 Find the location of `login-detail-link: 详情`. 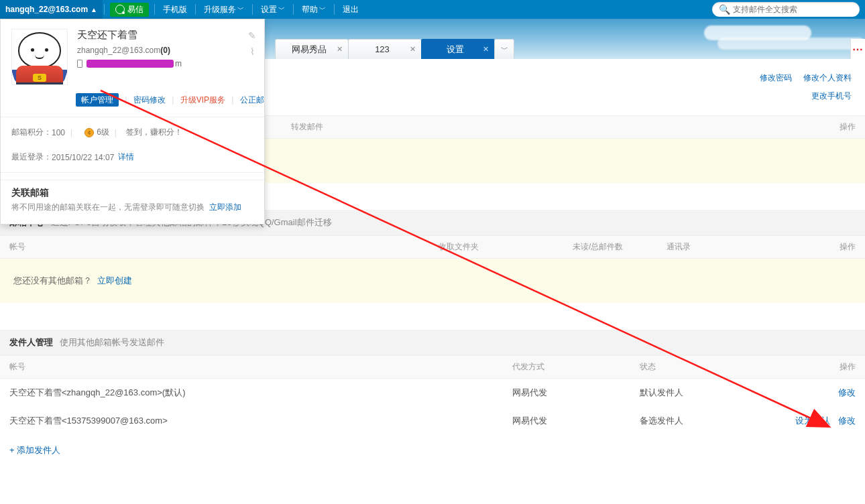

login-detail-link: 详情 is located at coordinates (126, 157).